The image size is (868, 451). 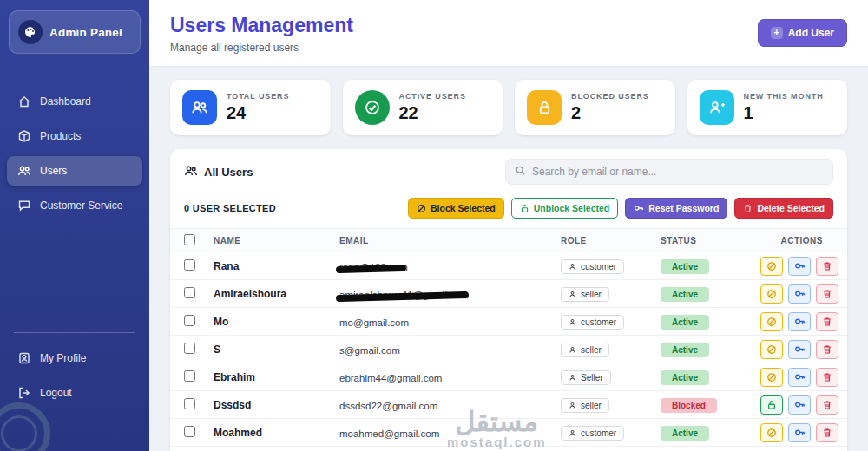 What do you see at coordinates (457, 208) in the screenshot?
I see `block-selected-button: Block Selected` at bounding box center [457, 208].